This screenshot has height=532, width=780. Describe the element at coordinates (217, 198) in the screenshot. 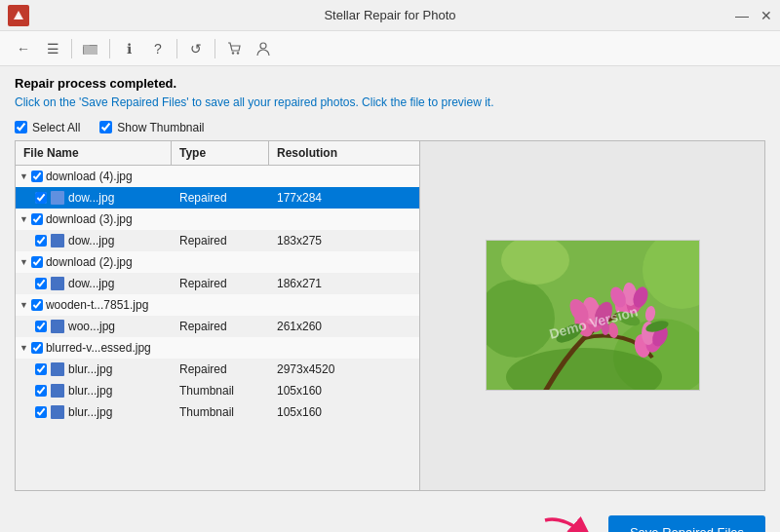

I see `table-row: dow...jpg Repaired 177x284` at that location.